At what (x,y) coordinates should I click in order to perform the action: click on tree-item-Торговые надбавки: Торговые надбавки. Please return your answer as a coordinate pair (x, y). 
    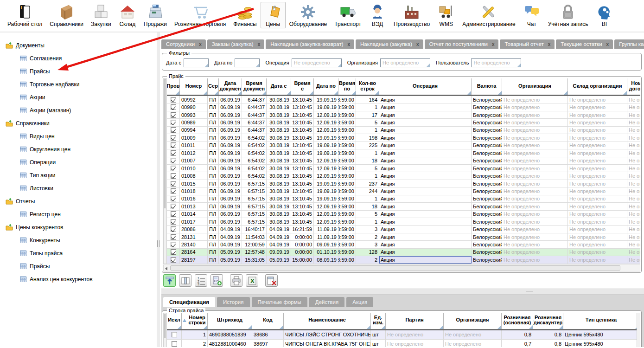
    Looking at the image, I should click on (78, 84).